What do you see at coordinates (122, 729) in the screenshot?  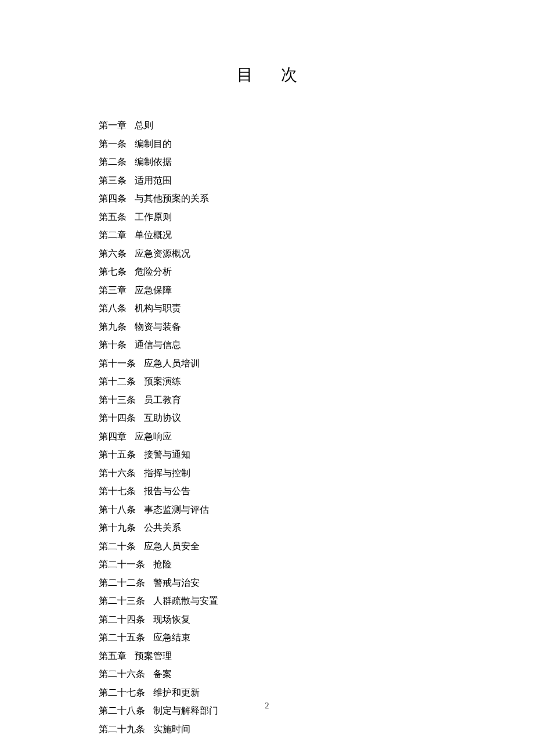 I see `toc-item-label: 第二十九条` at bounding box center [122, 729].